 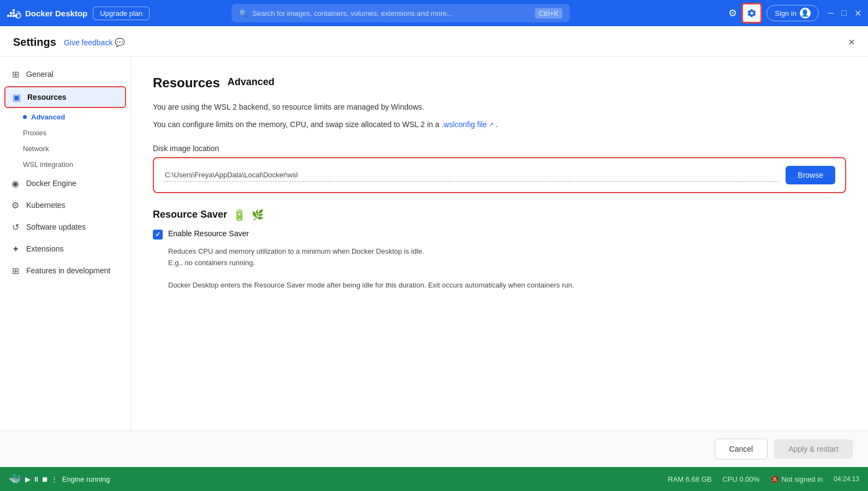 What do you see at coordinates (507, 268) in the screenshot?
I see `enable-description: Reduces CPU and memory utilization to a …` at bounding box center [507, 268].